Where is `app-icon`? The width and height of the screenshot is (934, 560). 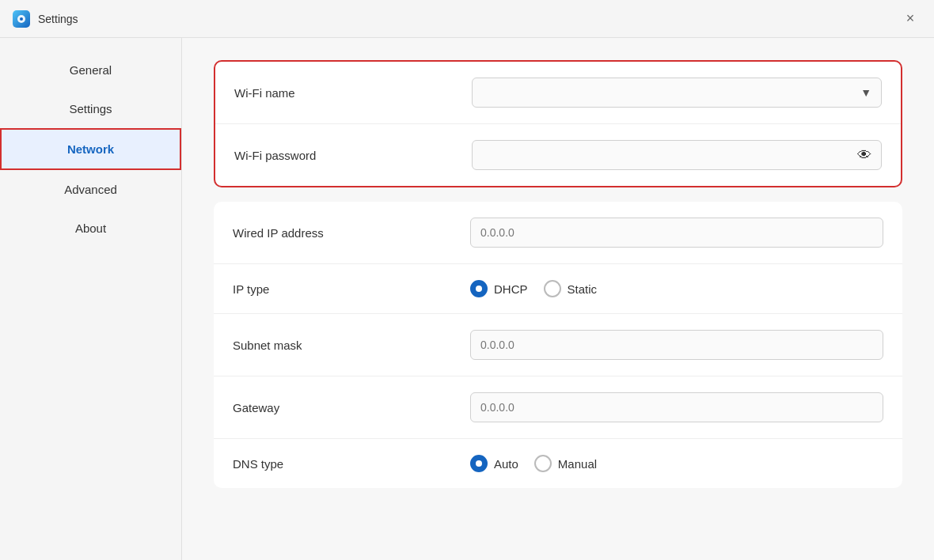 app-icon is located at coordinates (21, 19).